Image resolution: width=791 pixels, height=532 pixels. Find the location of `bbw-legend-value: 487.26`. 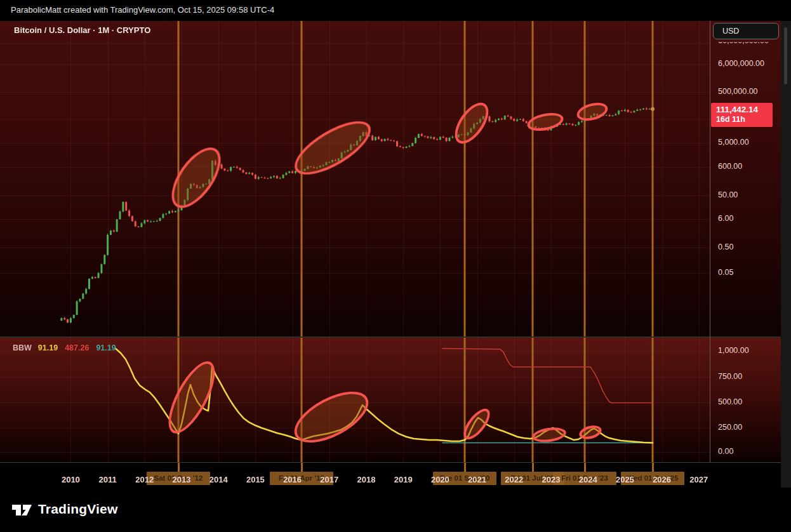

bbw-legend-value: 487.26 is located at coordinates (77, 348).